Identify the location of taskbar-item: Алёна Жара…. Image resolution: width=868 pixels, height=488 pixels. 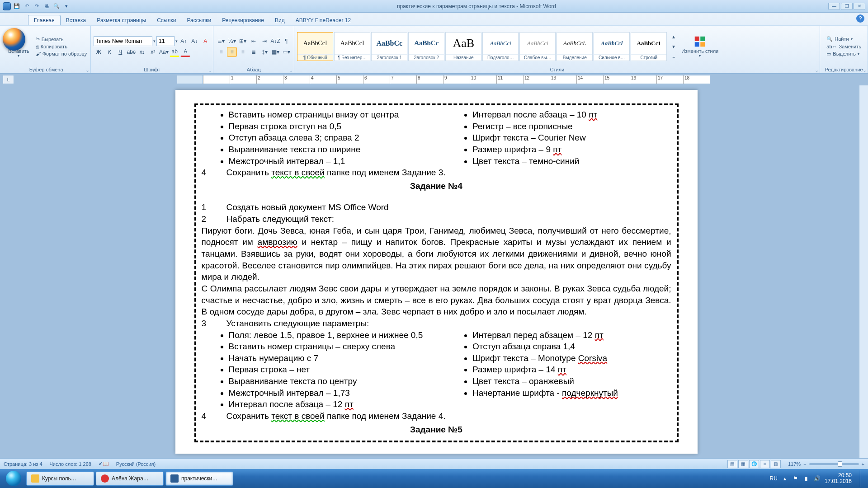
(130, 479).